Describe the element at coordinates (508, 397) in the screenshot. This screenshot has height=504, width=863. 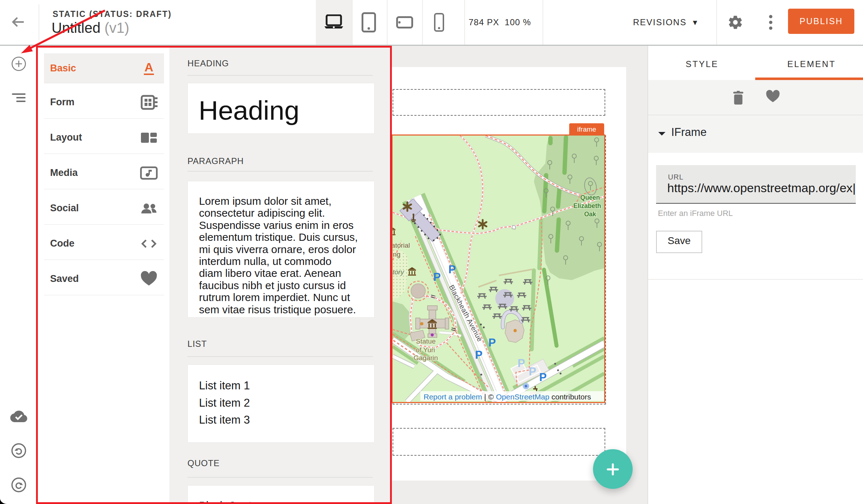
I see `svg-text:Report a problem | © OpenStree: Report a problem | © OpenStreetMap contr…` at that location.